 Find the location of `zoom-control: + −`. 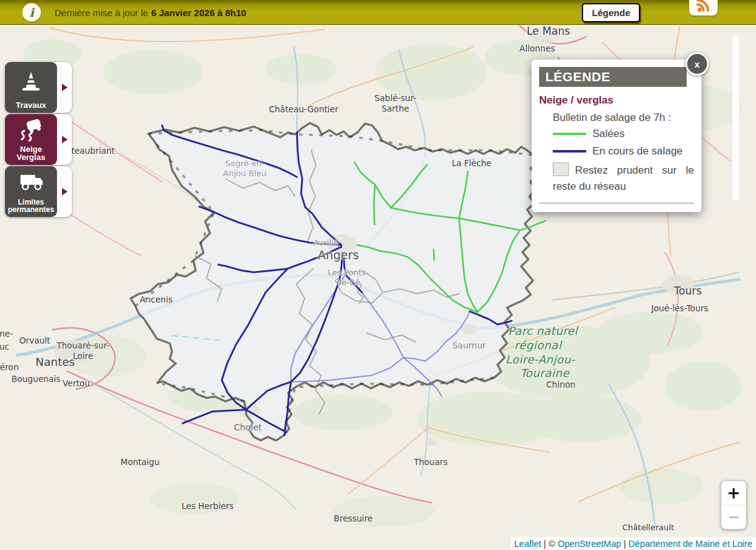

zoom-control: + − is located at coordinates (734, 505).